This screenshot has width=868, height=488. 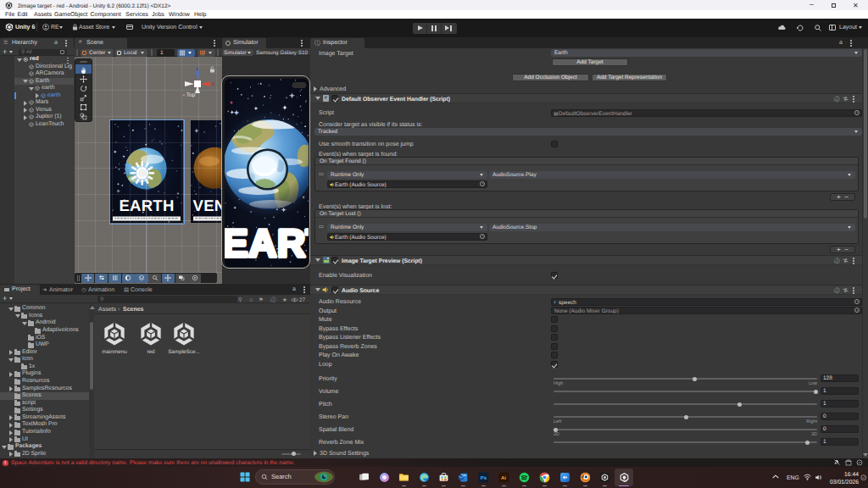 What do you see at coordinates (214, 85) in the screenshot?
I see `svg-text: x` at bounding box center [214, 85].